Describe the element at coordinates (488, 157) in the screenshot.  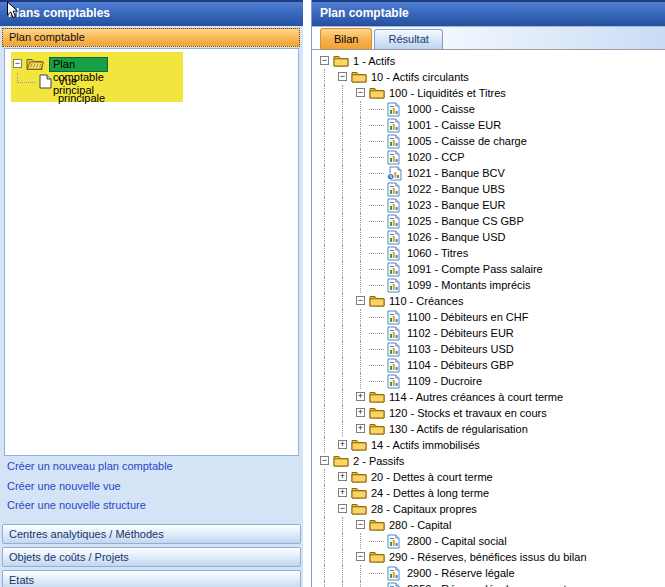
I see `tree-row: 1020 - CCP` at that location.